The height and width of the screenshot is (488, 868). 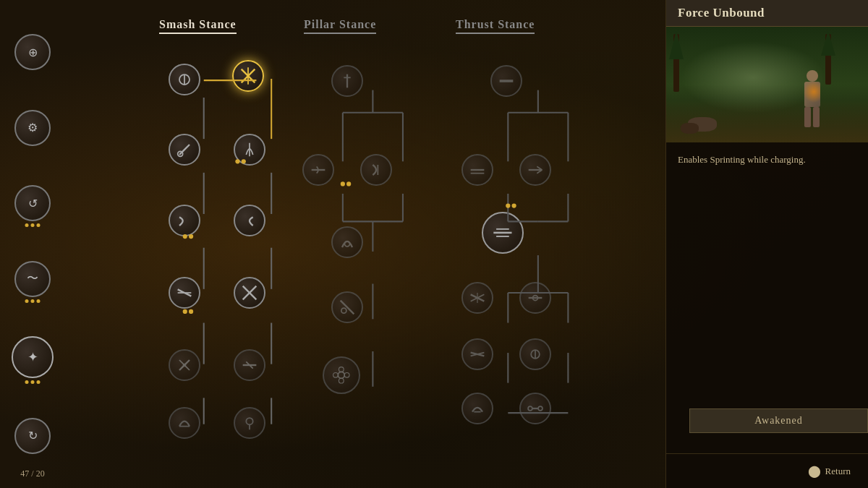 I want to click on description-text: Enables Sprinting while charging., so click(x=742, y=159).